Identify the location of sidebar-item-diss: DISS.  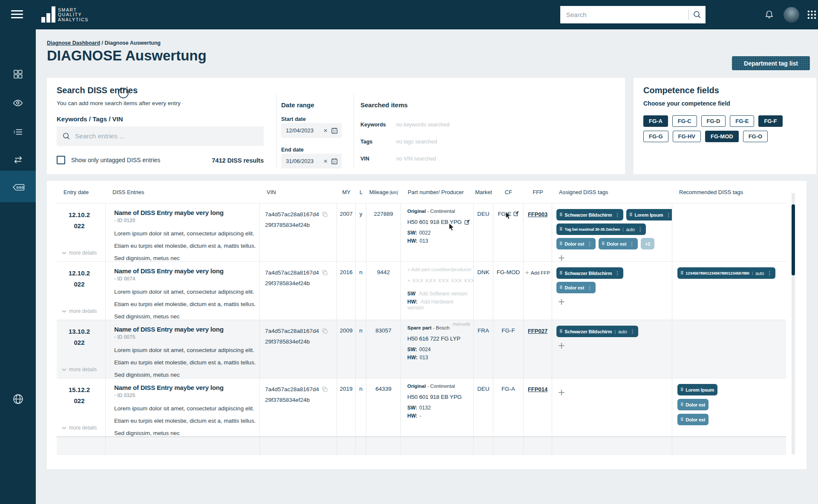
(18, 187).